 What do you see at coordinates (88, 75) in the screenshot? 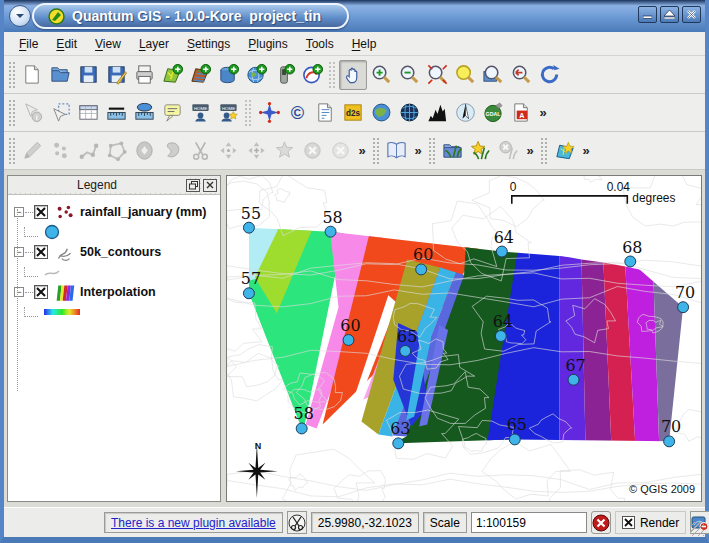
I see `save-project-button` at bounding box center [88, 75].